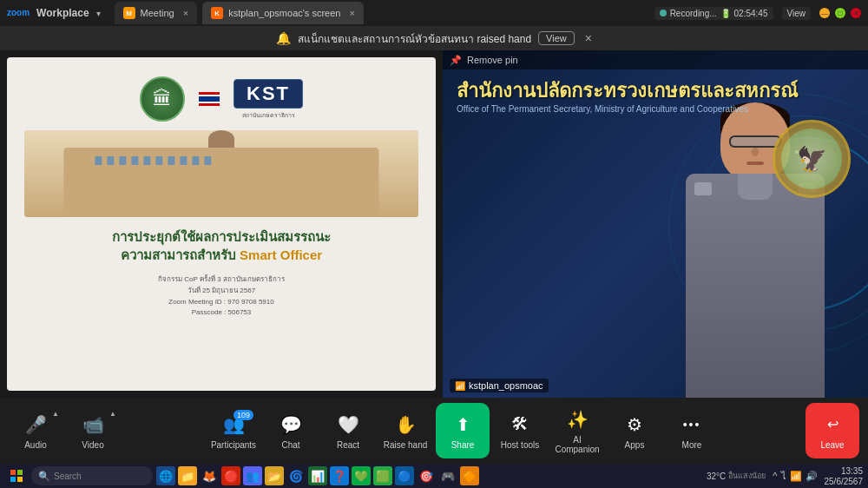 This screenshot has width=868, height=488. What do you see at coordinates (156, 13) in the screenshot?
I see `tab-meeting: M Meeting ×` at bounding box center [156, 13].